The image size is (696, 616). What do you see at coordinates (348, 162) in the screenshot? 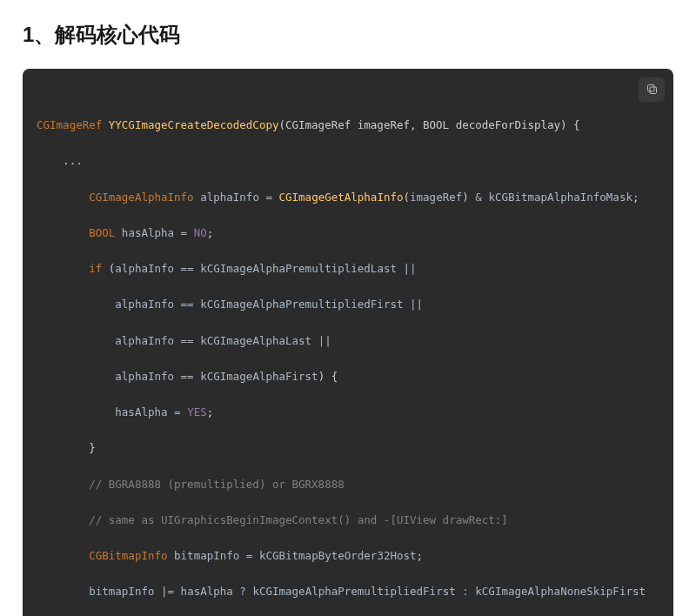
I see `code-token: ...` at bounding box center [348, 162].